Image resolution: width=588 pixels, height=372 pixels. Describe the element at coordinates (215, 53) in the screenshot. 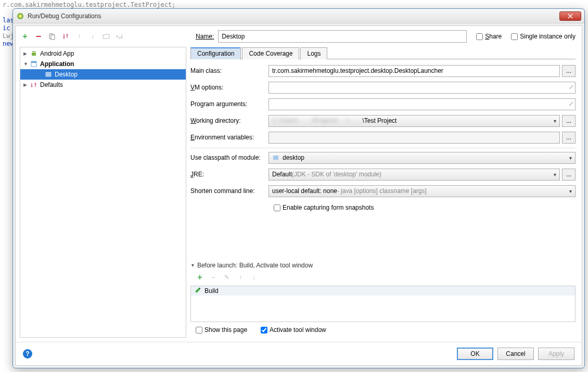

I see `tab-configuration: Configuration` at that location.